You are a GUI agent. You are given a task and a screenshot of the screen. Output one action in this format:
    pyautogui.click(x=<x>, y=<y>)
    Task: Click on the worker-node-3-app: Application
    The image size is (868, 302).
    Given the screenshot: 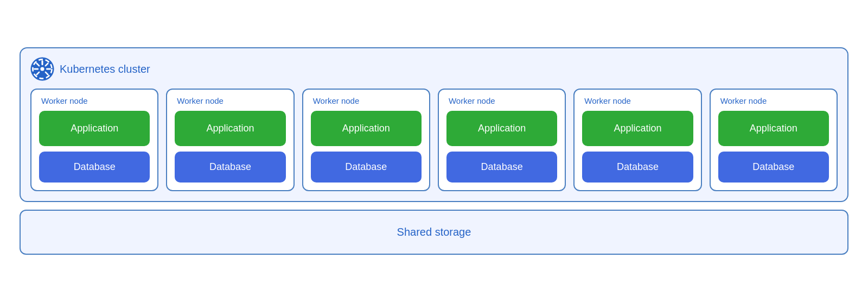 What is the action you would take?
    pyautogui.click(x=366, y=128)
    